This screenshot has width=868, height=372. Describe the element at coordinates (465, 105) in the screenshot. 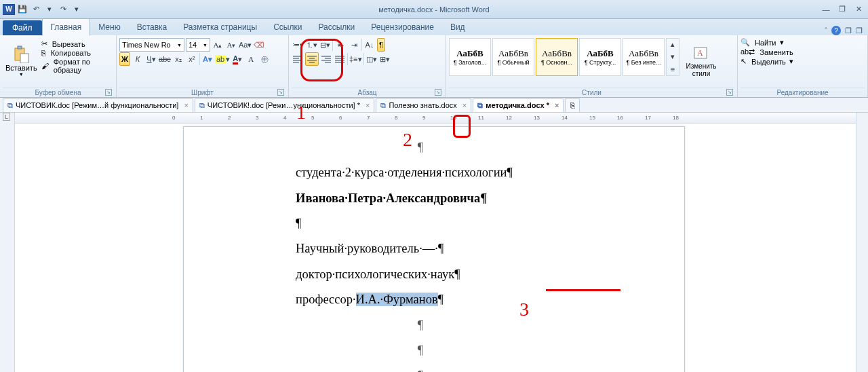

I see `doctab-2-close: ×` at that location.